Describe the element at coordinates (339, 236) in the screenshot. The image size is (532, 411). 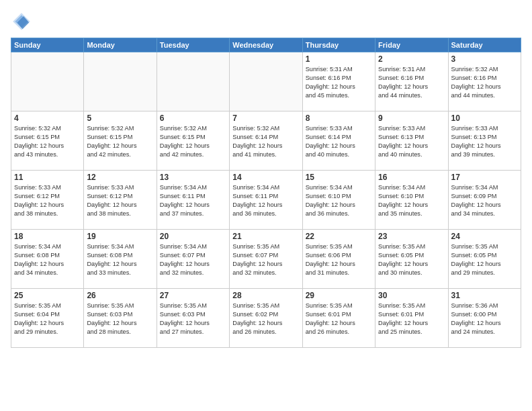
I see `day-number: 22` at that location.